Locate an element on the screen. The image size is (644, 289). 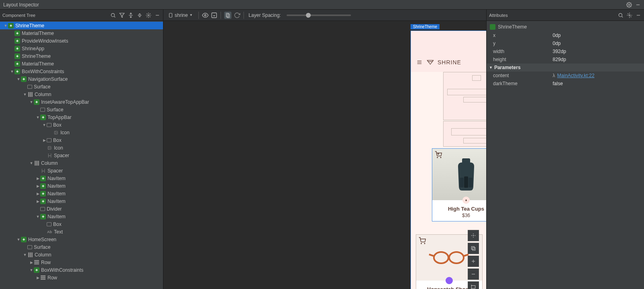
parameters-section: ▼ Parameters is located at coordinates (565, 68).